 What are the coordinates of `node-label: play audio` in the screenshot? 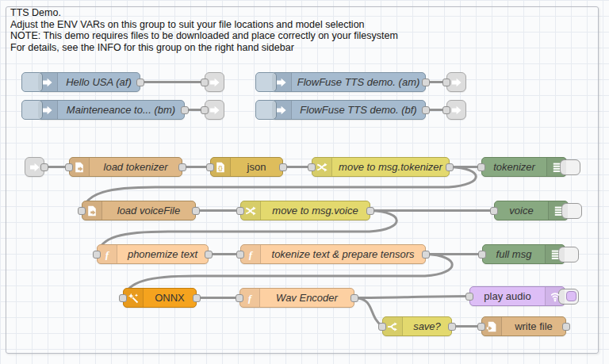 It's located at (508, 297).